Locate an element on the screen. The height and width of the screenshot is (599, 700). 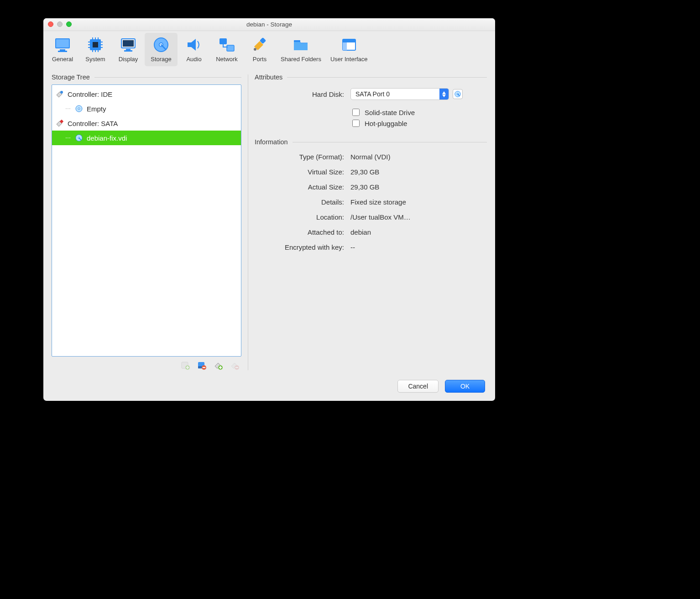
info-location-value: /User tualBox VM… is located at coordinates (381, 217).